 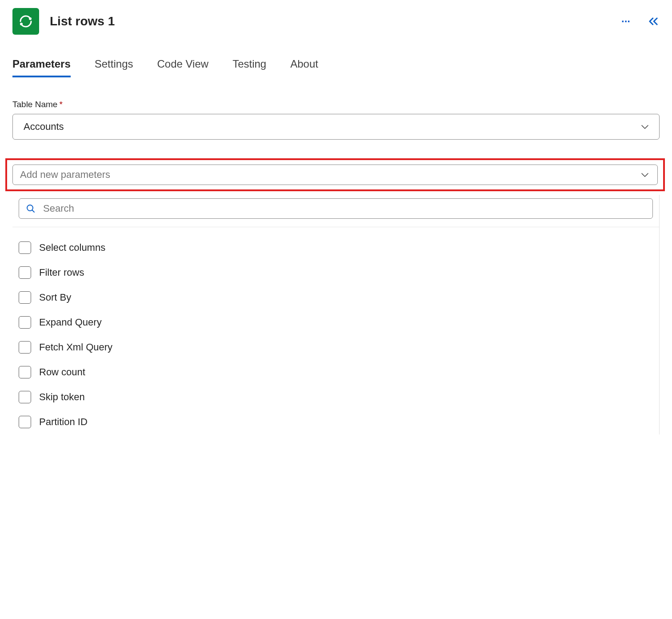 I want to click on dataverse-connector-icon, so click(x=26, y=21).